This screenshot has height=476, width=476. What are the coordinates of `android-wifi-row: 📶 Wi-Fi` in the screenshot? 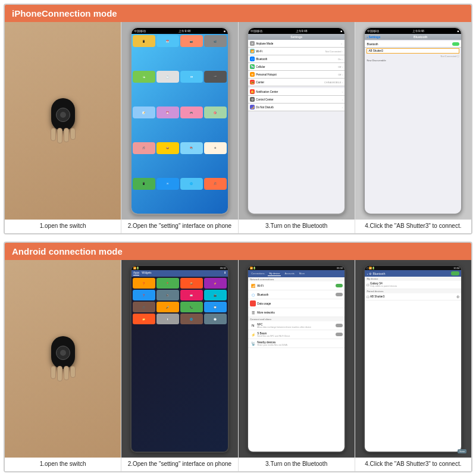 It's located at (296, 286).